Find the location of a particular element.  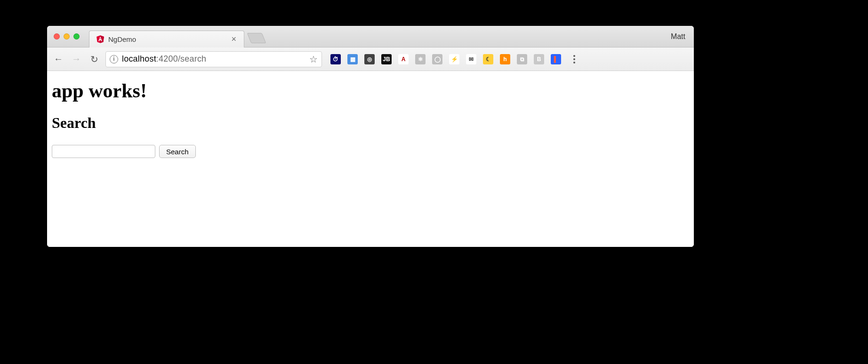

window-titlebar: NgDemo × Matt is located at coordinates (370, 37).